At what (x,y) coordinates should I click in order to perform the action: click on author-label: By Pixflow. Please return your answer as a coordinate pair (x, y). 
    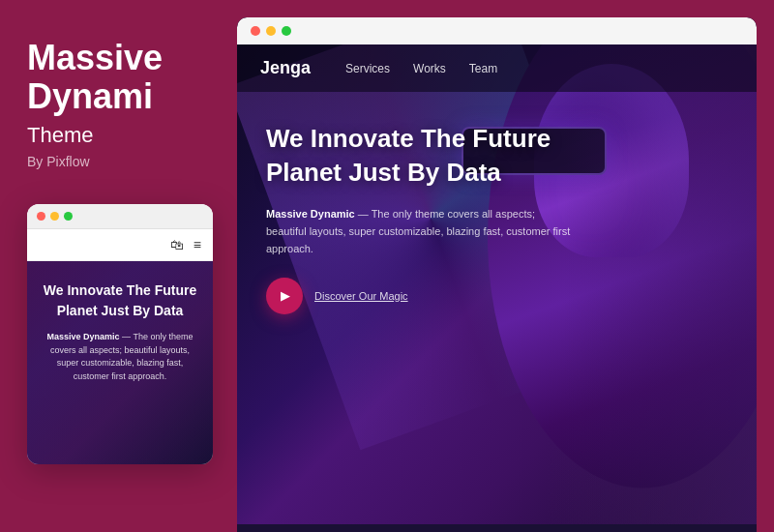
    Looking at the image, I should click on (118, 162).